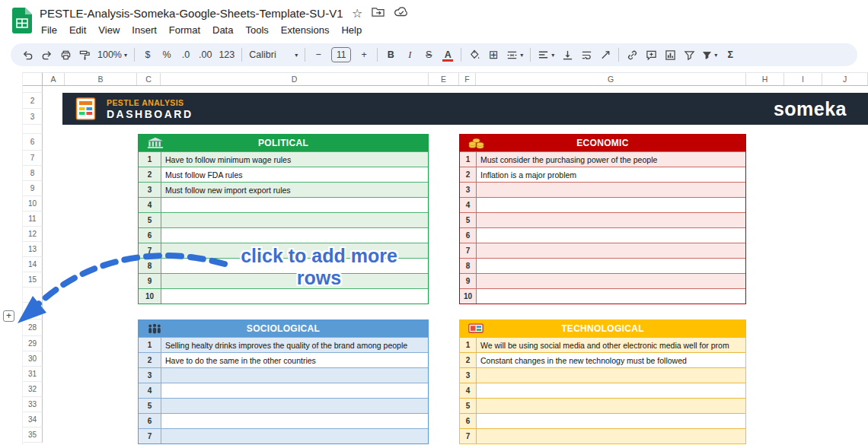  I want to click on menu-format: Format, so click(184, 30).